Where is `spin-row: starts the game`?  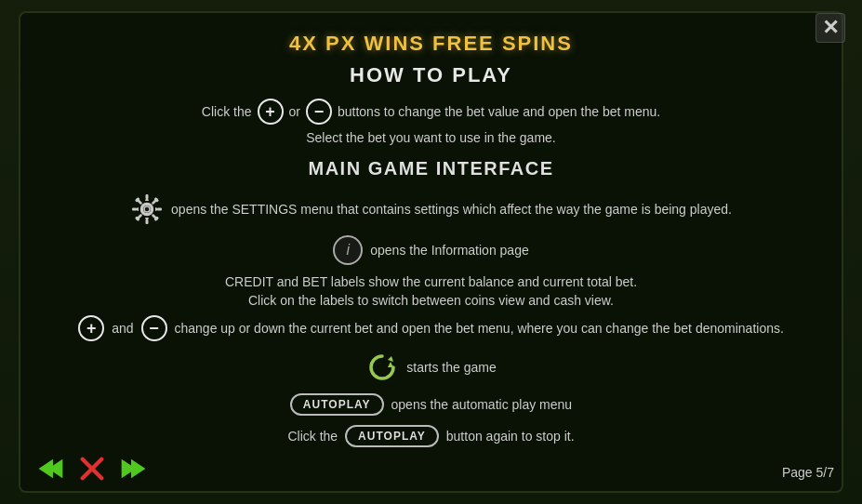
spin-row: starts the game is located at coordinates (431, 367).